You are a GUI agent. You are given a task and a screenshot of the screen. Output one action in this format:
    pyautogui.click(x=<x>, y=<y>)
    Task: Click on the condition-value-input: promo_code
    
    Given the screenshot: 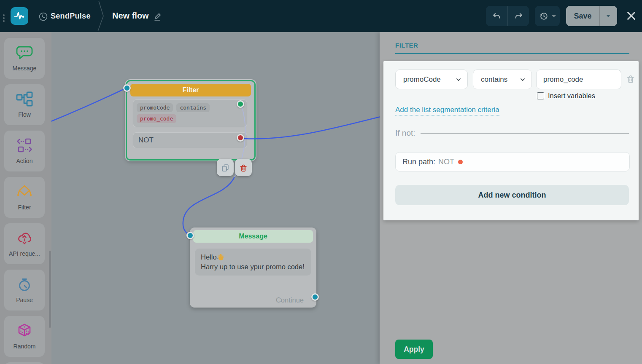 What is the action you would take?
    pyautogui.click(x=579, y=79)
    